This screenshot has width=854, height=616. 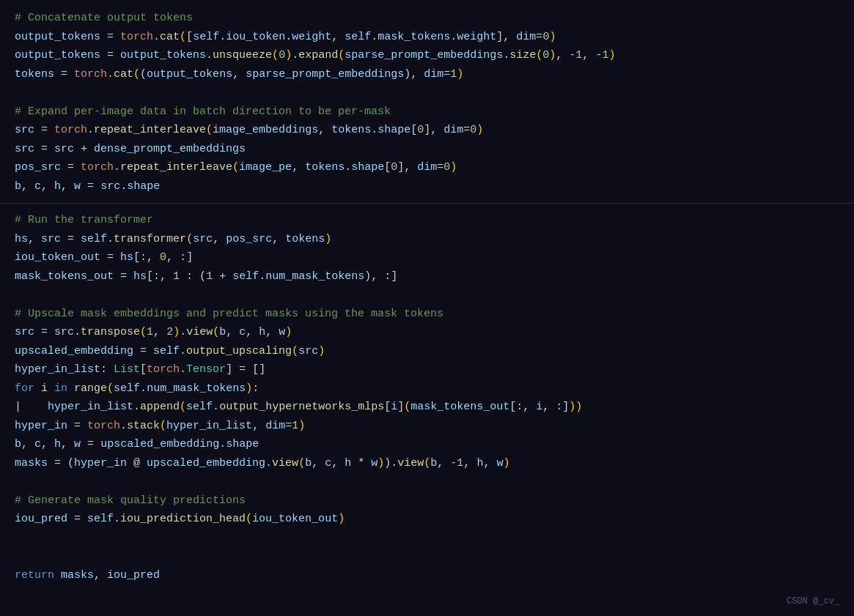 I want to click on line-concat-comment: # Concatenate output tokens, so click(x=427, y=18).